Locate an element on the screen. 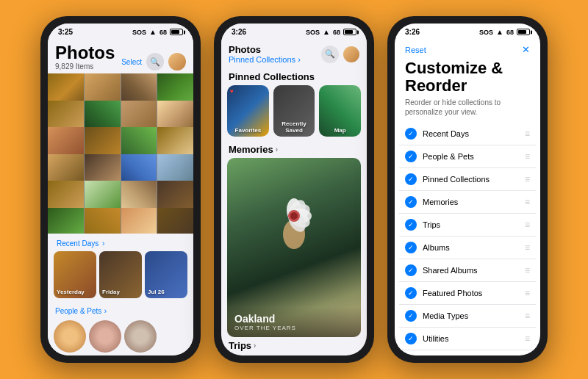  status-right-2: SOS ▲ 68 is located at coordinates (331, 32).